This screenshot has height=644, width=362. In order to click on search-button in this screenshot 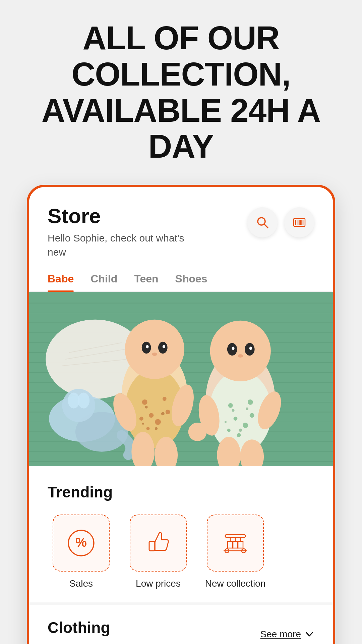, I will do `click(262, 222)`.